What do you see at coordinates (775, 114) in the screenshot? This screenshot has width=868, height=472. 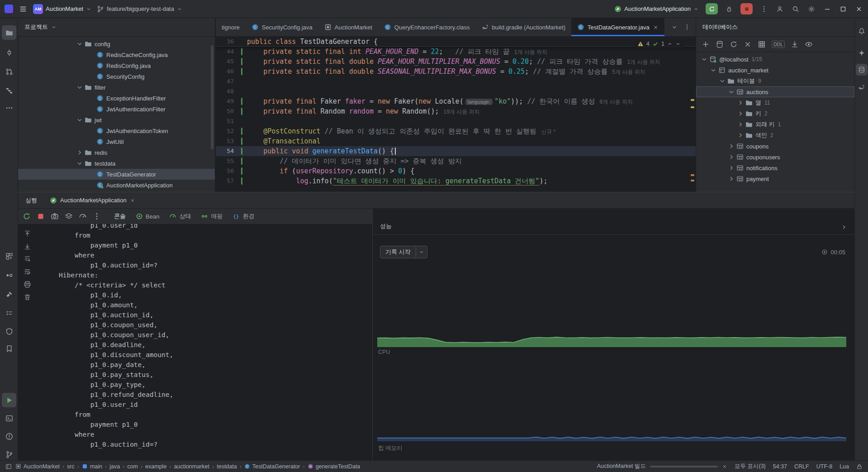 I see `tree-item-item: 키2` at bounding box center [775, 114].